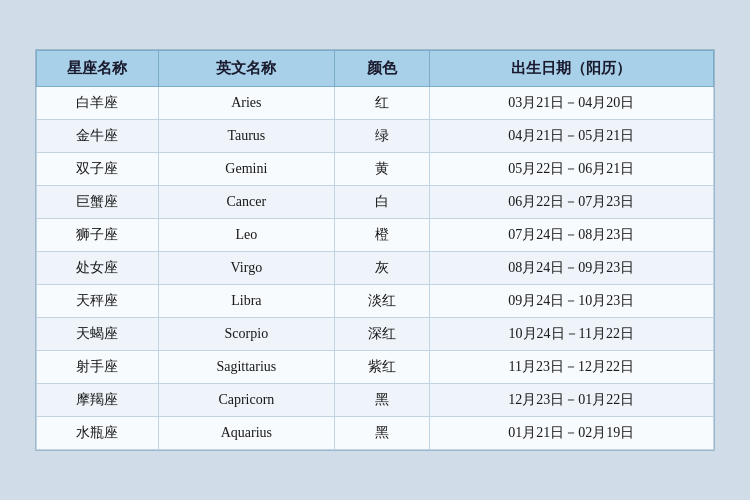  I want to click on cell-english: Sagittarius, so click(246, 368).